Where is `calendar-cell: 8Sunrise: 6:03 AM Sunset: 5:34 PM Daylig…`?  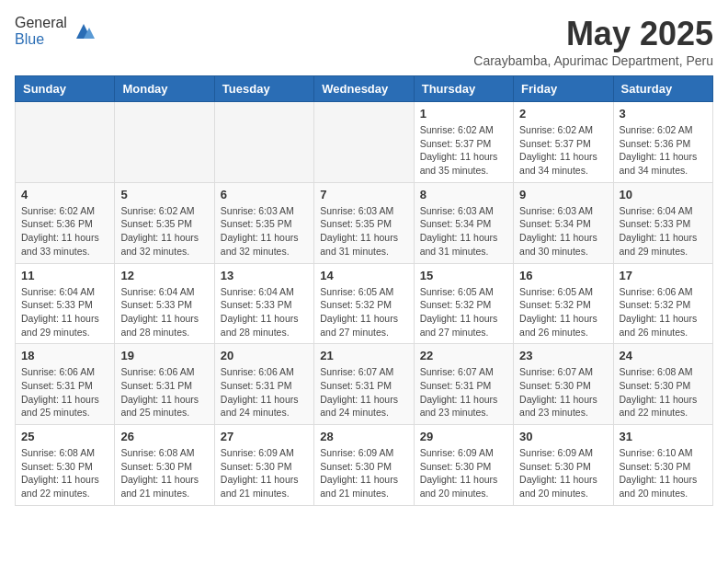
calendar-cell: 8Sunrise: 6:03 AM Sunset: 5:34 PM Daylig… is located at coordinates (463, 223).